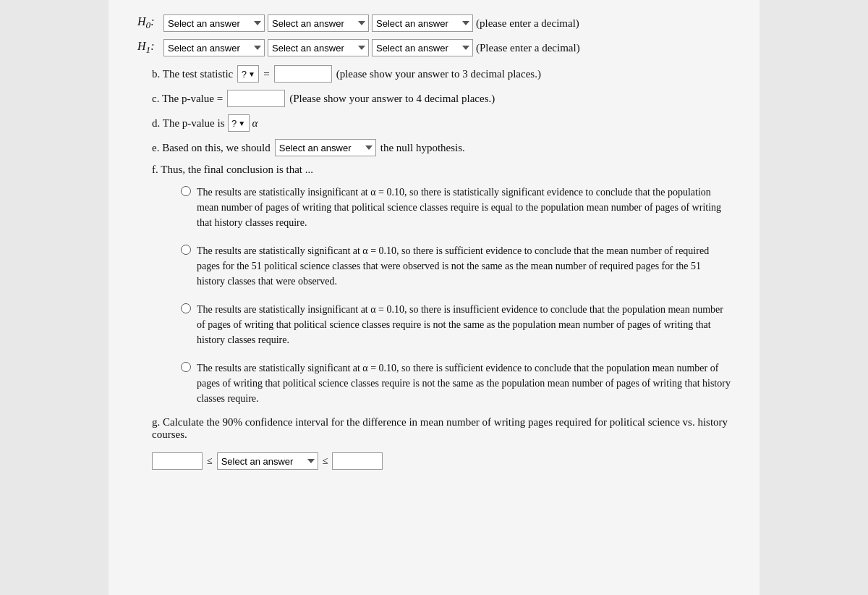 The height and width of the screenshot is (595, 868). What do you see at coordinates (422, 48) in the screenshot?
I see `h1-dropdown-3: Select an answer =≠<>≤≥` at bounding box center [422, 48].